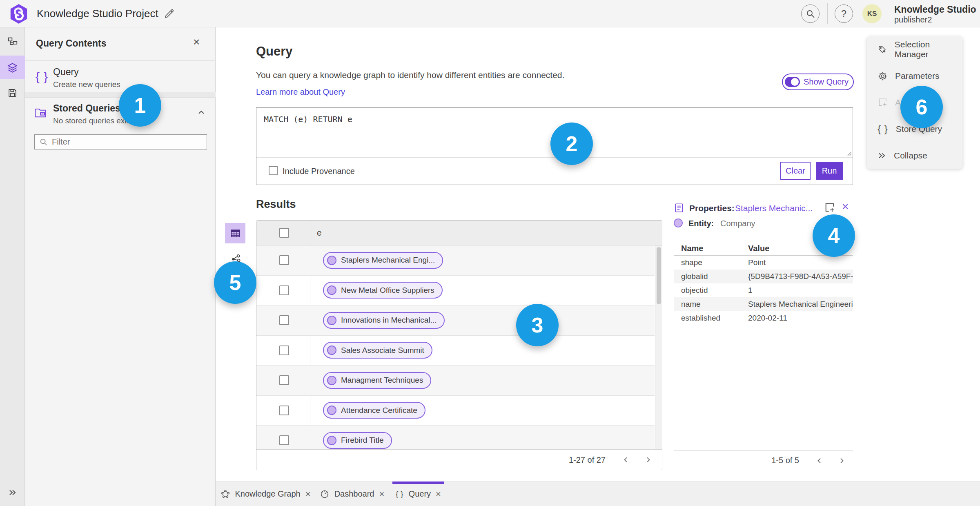 The image size is (980, 506). What do you see at coordinates (352, 494) in the screenshot?
I see `tab-dashboard: Dashboard ×` at bounding box center [352, 494].